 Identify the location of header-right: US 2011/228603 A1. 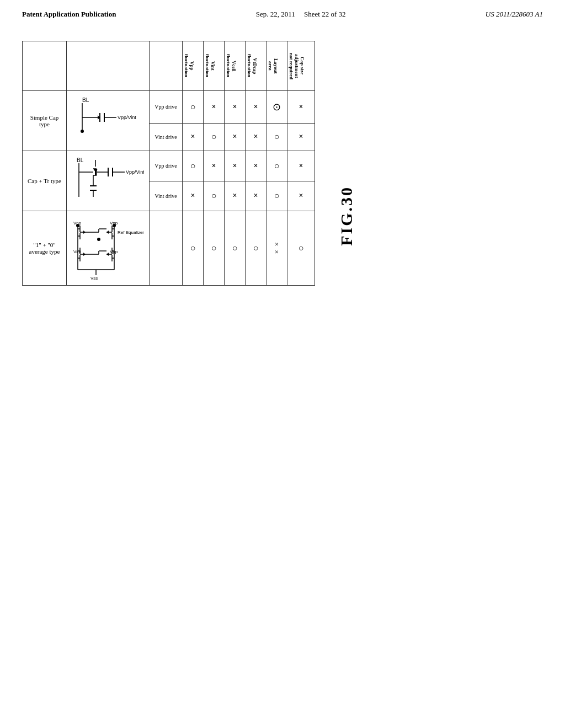
(514, 14).